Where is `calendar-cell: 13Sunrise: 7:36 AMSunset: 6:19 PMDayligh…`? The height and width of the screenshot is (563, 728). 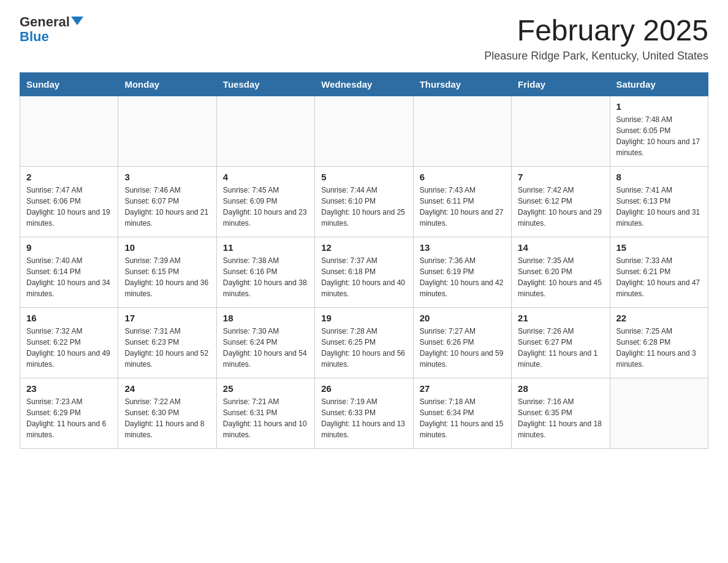
calendar-cell: 13Sunrise: 7:36 AMSunset: 6:19 PMDayligh… is located at coordinates (462, 272).